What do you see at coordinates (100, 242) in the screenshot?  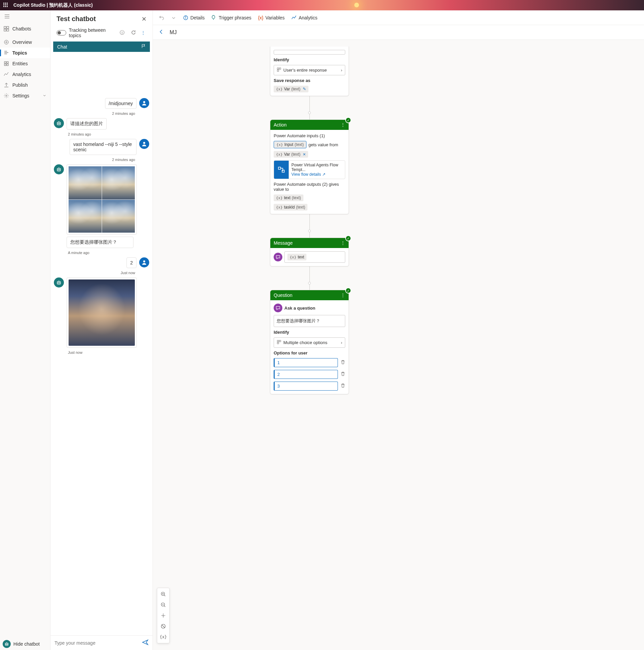 I see `message-text: 您想要选择哪张图片？` at bounding box center [100, 242].